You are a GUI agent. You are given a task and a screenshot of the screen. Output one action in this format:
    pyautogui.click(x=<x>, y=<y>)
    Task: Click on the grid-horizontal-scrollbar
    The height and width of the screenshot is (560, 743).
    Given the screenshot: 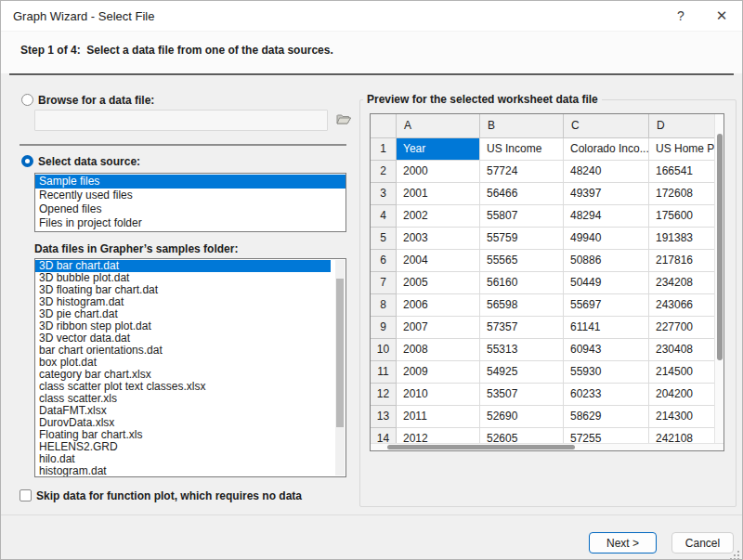 What is the action you would take?
    pyautogui.click(x=547, y=447)
    